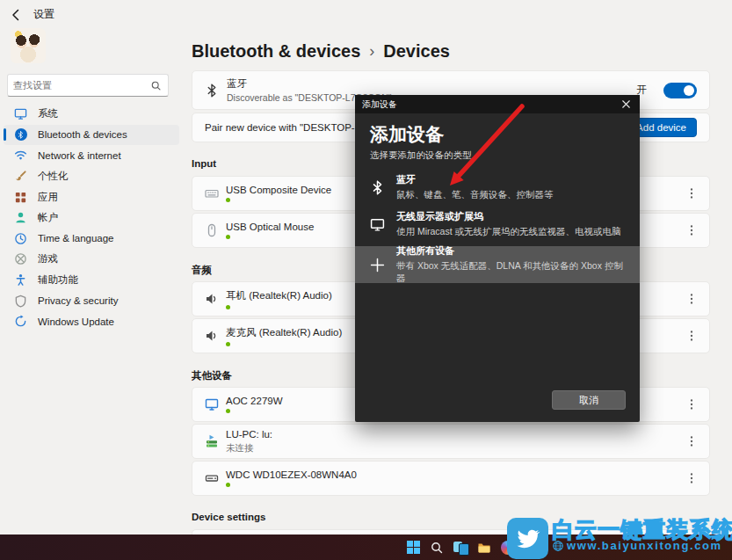 The height and width of the screenshot is (560, 732). Describe the element at coordinates (91, 114) in the screenshot. I see `sidebar-item-system: 系统` at that location.